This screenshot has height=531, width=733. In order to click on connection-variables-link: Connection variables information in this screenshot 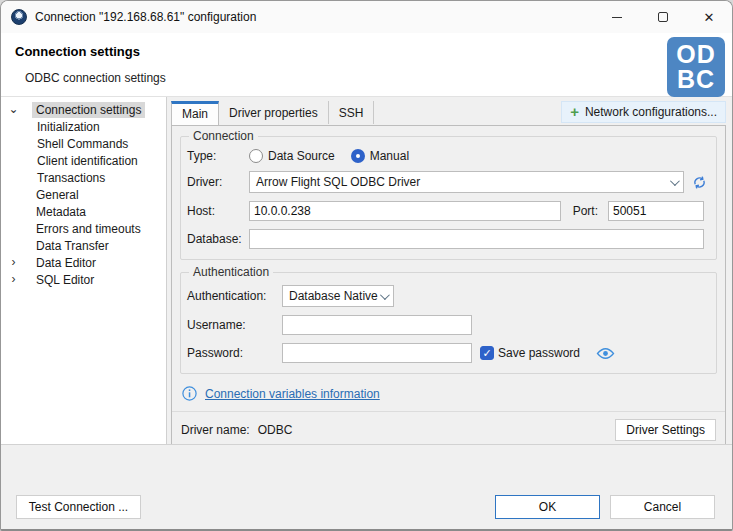, I will do `click(292, 394)`.